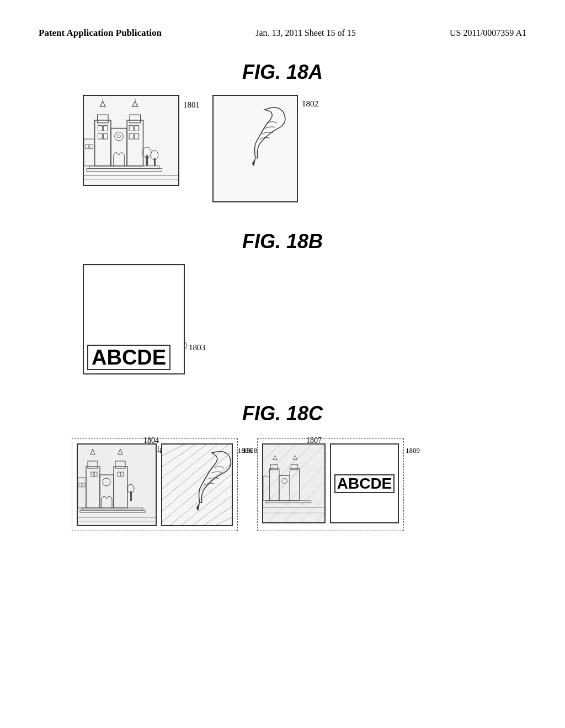 The image size is (565, 728). I want to click on fig-18b-title: FIG. 18B, so click(282, 242).